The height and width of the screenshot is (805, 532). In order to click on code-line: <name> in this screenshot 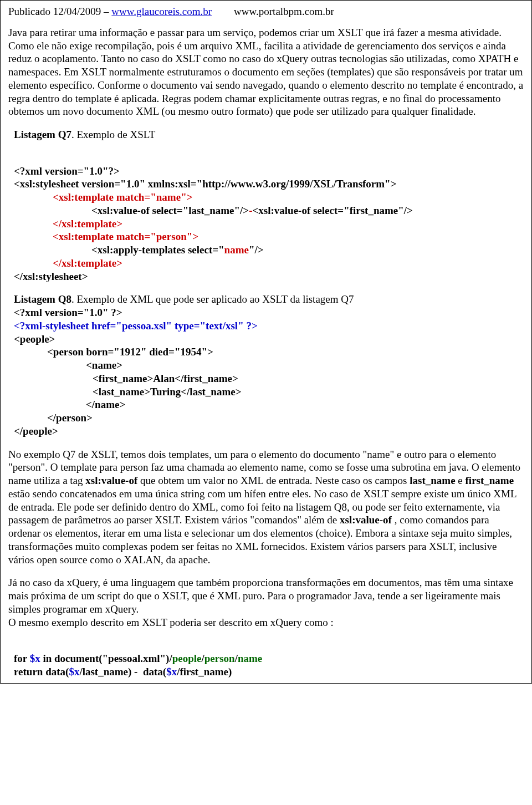, I will do `click(104, 365)`.